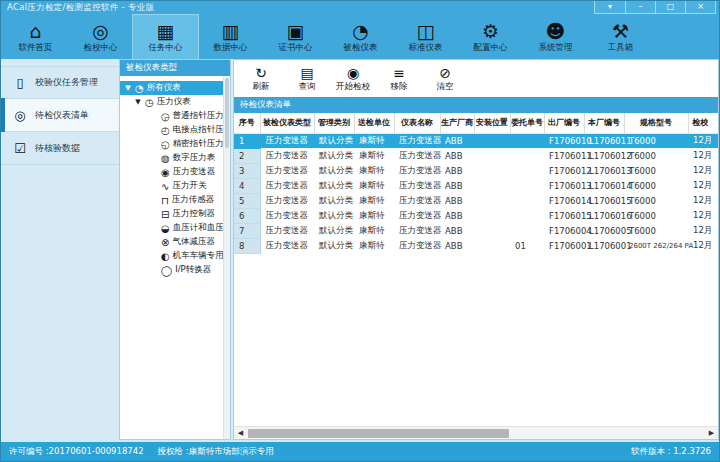 Image resolution: width=720 pixels, height=462 pixels. What do you see at coordinates (490, 37) in the screenshot?
I see `toolbar-item-config-center: ⚙配置中心` at bounding box center [490, 37].